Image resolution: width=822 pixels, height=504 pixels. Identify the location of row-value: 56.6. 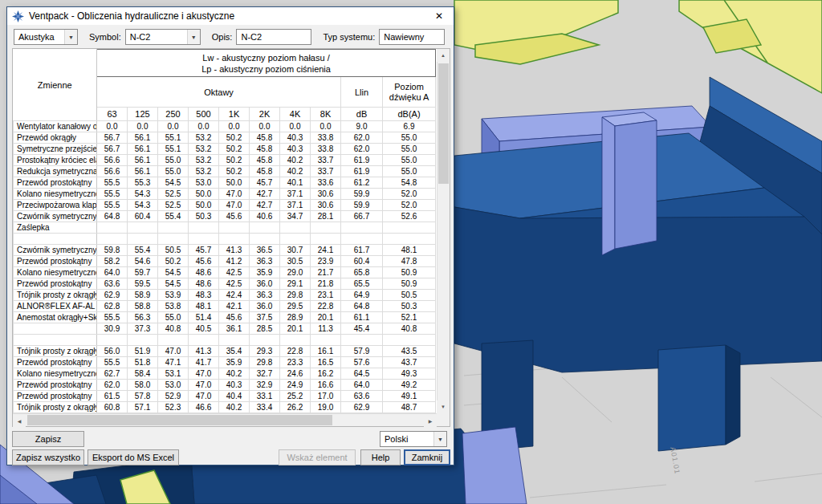
(112, 161).